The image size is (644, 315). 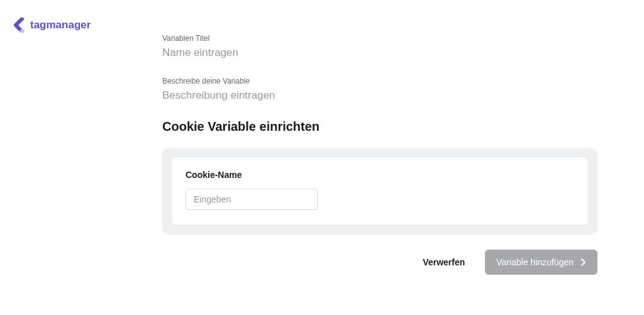 I want to click on chevron-right-icon, so click(x=584, y=262).